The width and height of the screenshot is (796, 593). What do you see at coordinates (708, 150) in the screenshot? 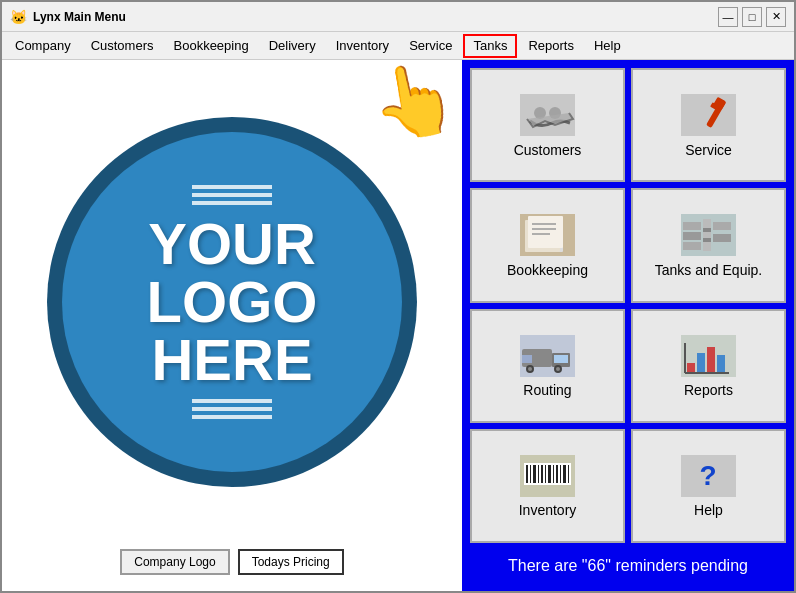
I see `service-label: Service` at bounding box center [708, 150].